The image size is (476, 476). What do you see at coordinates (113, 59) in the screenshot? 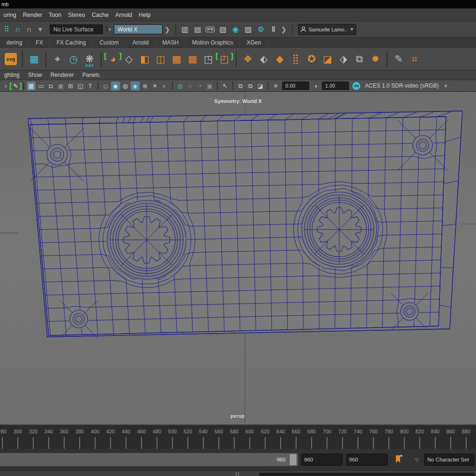
I see `mash-waiter-icon: ◕` at bounding box center [113, 59].